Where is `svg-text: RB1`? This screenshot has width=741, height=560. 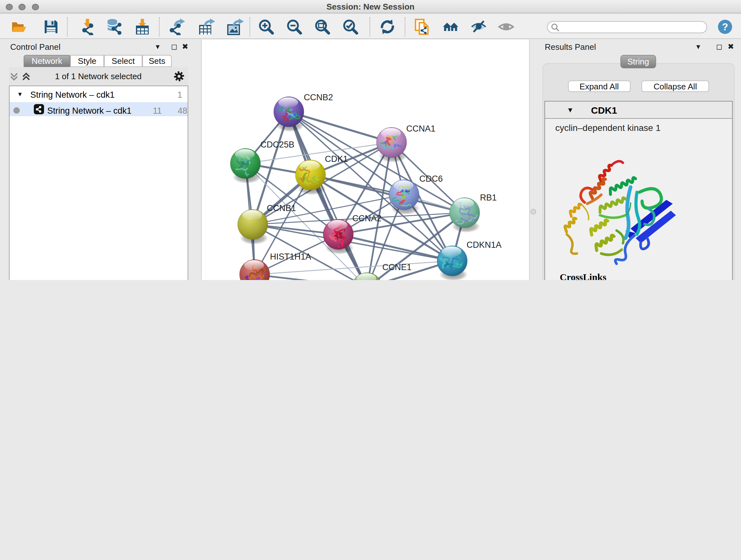 svg-text: RB1 is located at coordinates (488, 198).